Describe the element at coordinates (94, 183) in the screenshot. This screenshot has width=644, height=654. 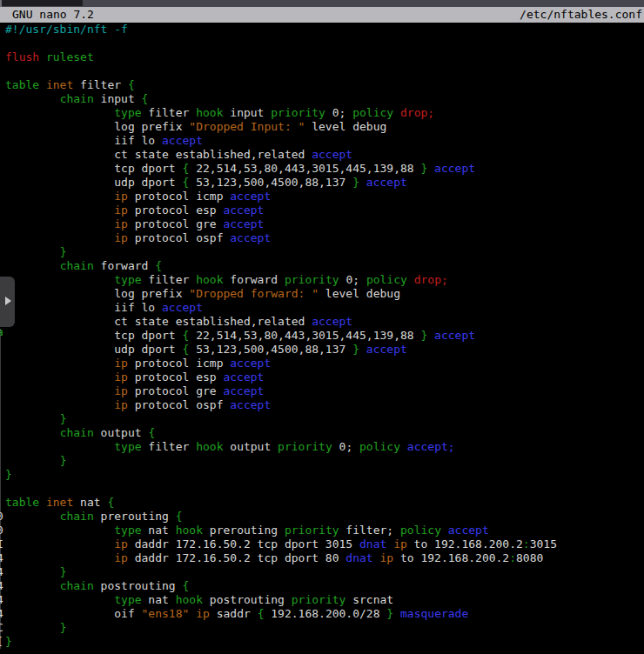
I see `code-token: udp dport` at that location.